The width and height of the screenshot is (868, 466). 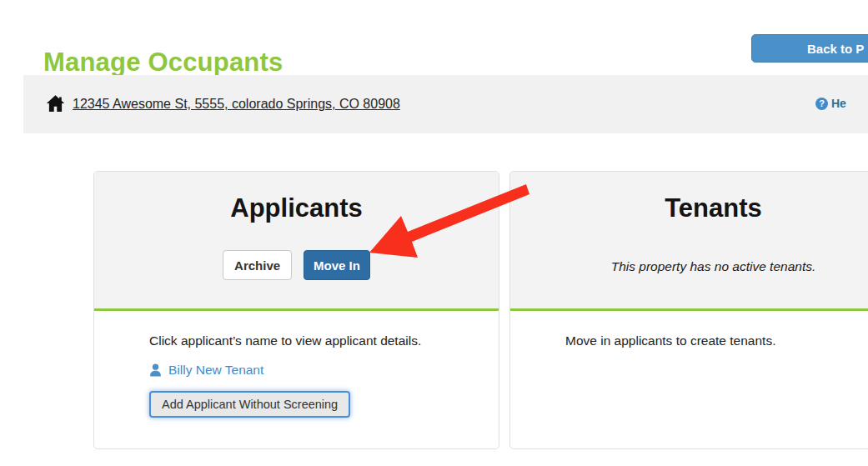 I want to click on tenants-title: Tenants, so click(x=689, y=208).